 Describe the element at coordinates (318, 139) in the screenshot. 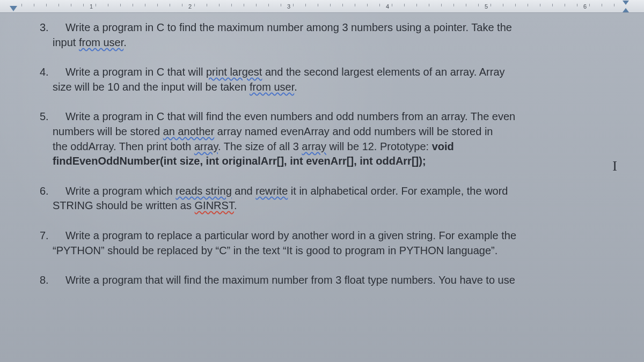

I see `question-5: 5.Write a program in C that will find th…` at that location.